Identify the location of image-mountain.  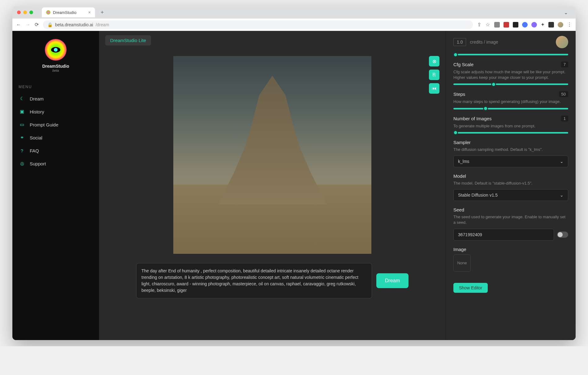
(272, 140).